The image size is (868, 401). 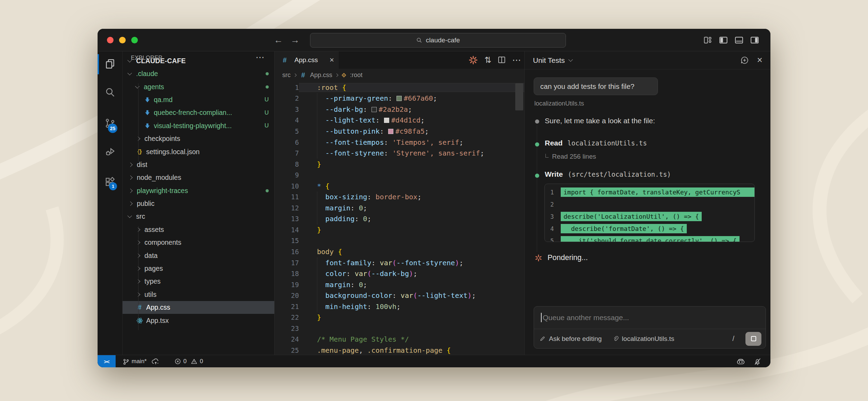 What do you see at coordinates (201, 361) in the screenshot?
I see `warning-count: 0` at bounding box center [201, 361].